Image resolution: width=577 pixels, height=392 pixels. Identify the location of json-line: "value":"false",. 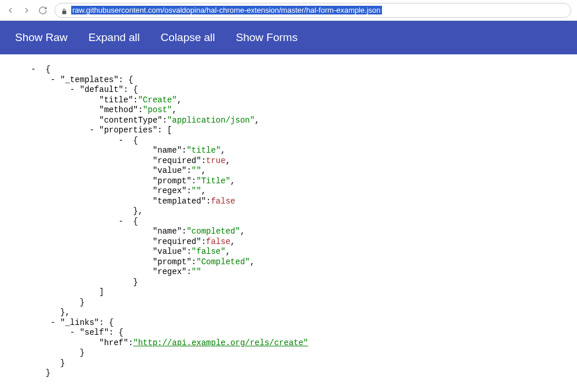
(288, 252).